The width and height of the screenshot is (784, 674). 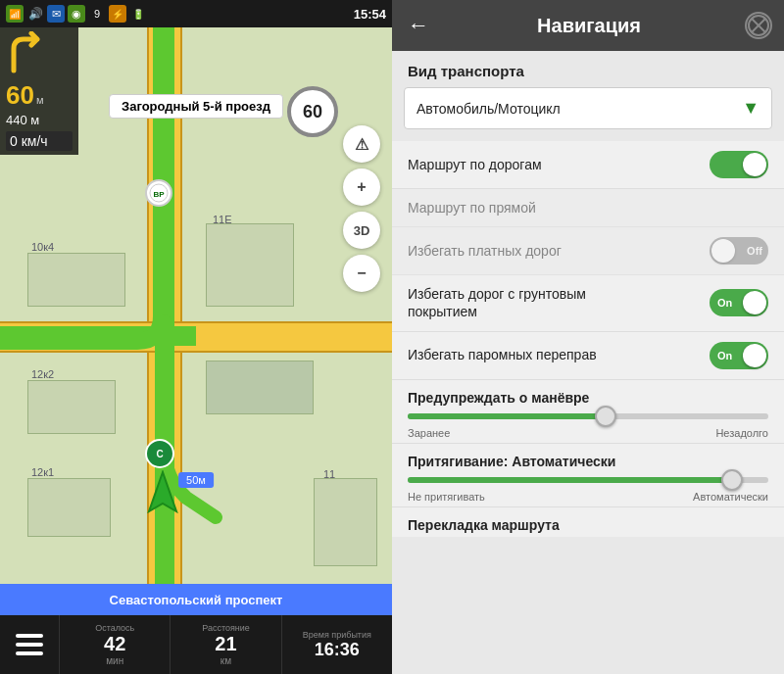 I want to click on distance-label: 50м, so click(x=196, y=480).